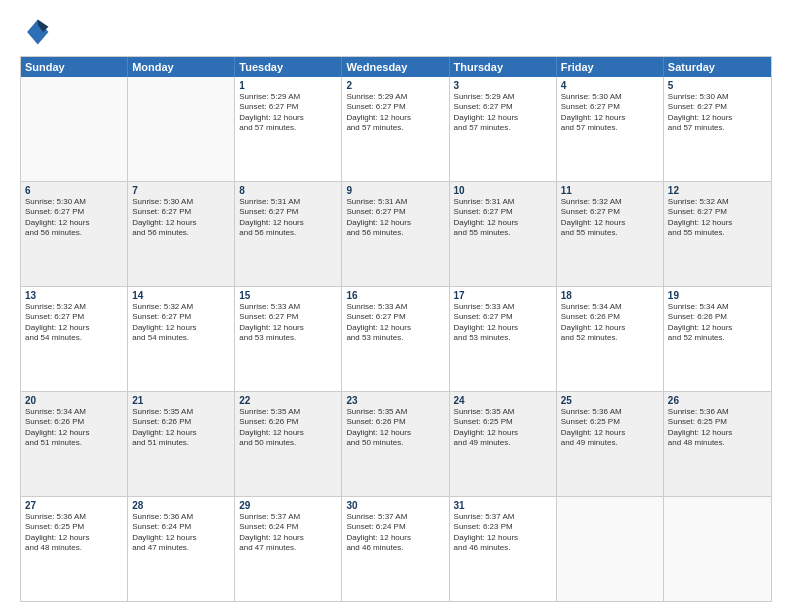 This screenshot has height=612, width=792. I want to click on calendar-cell: 26Sunrise: 5:36 AMSunset: 6:25 PMDayligh…, so click(718, 444).